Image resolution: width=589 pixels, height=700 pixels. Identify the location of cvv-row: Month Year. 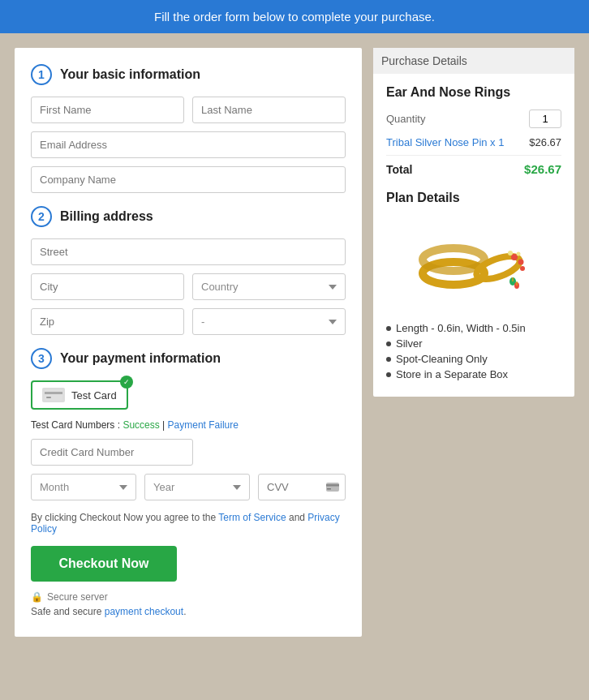
(188, 487).